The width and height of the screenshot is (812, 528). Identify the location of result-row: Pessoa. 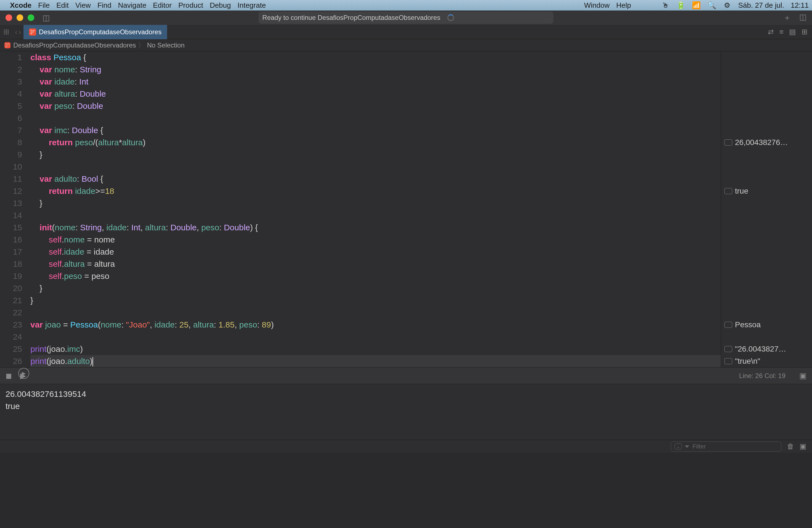
(767, 325).